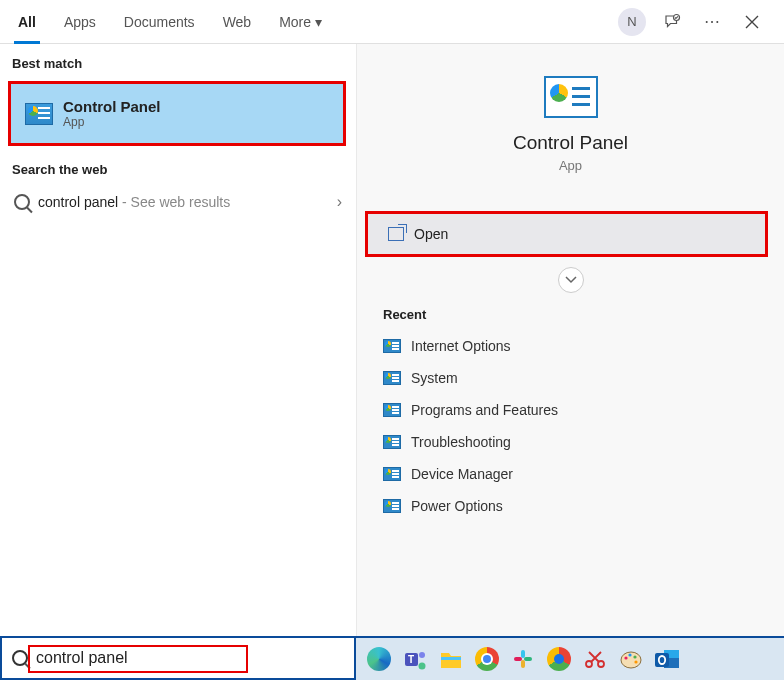  I want to click on chevron-down-icon: ▾, so click(318, 22).